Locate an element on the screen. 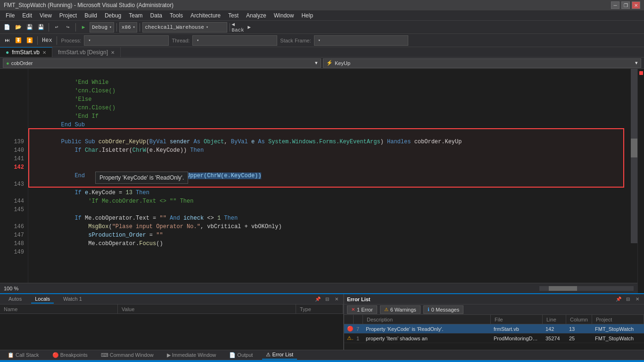 The height and width of the screenshot is (362, 644). step-out-btn: ⏫ is located at coordinates (30, 41).